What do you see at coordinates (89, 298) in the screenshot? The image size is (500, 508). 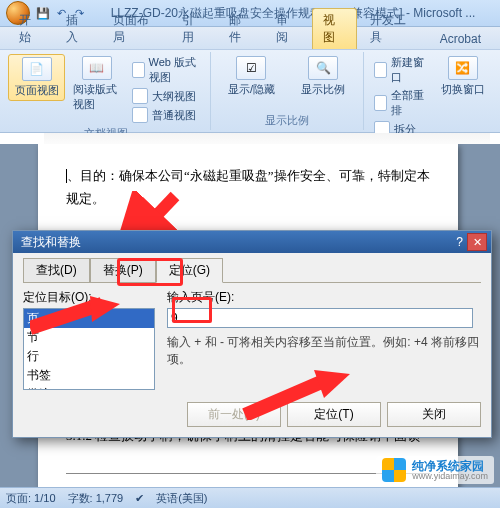 I see `goto-target-label: 定位目标(O):` at bounding box center [89, 298].